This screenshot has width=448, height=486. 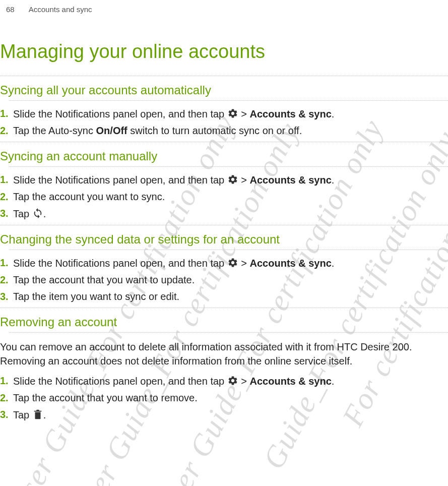 What do you see at coordinates (224, 267) in the screenshot?
I see `section-change-synced: Changing the synced data or settings for…` at bounding box center [224, 267].